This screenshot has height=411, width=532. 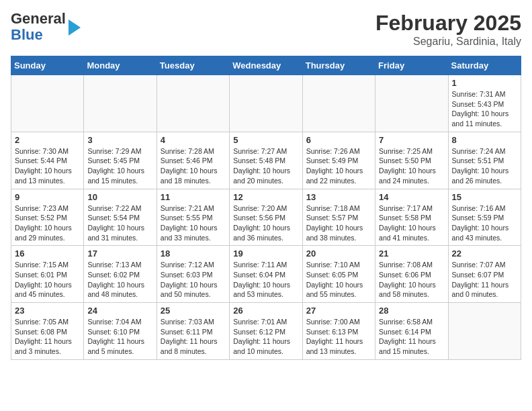 What do you see at coordinates (120, 197) in the screenshot?
I see `day-number: 10` at bounding box center [120, 197].